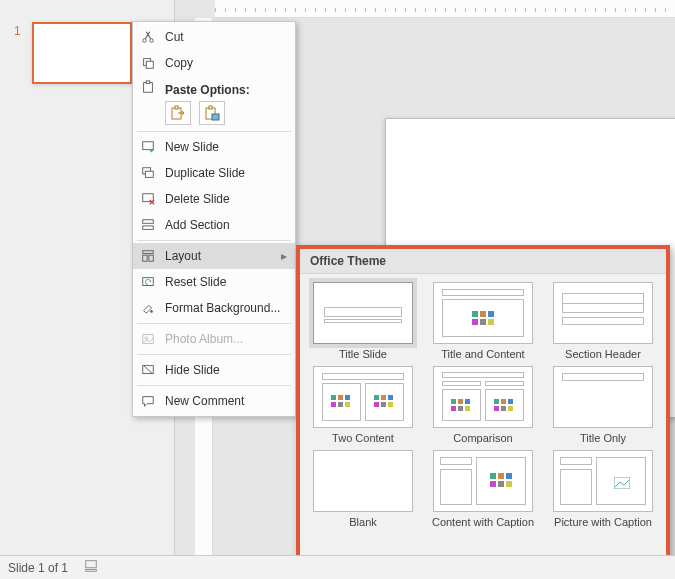 This screenshot has width=675, height=579. I want to click on layout-option-label: Title Only, so click(603, 438).